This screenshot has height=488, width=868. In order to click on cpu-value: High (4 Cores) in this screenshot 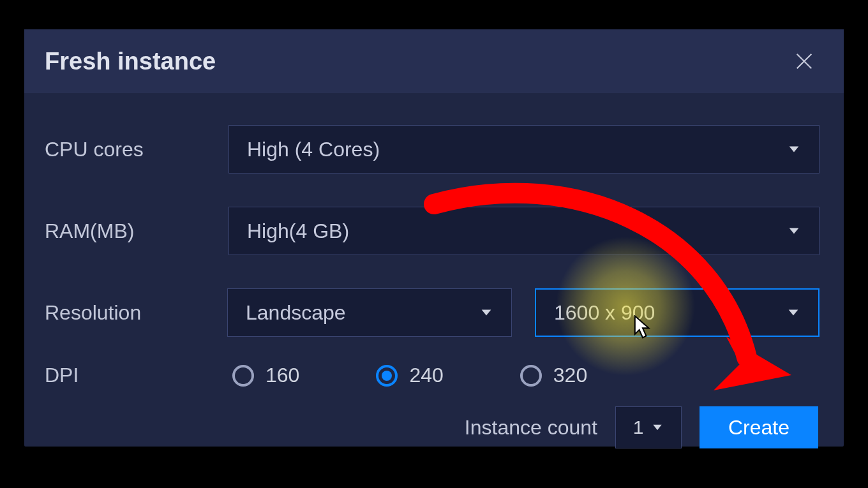, I will do `click(313, 149)`.